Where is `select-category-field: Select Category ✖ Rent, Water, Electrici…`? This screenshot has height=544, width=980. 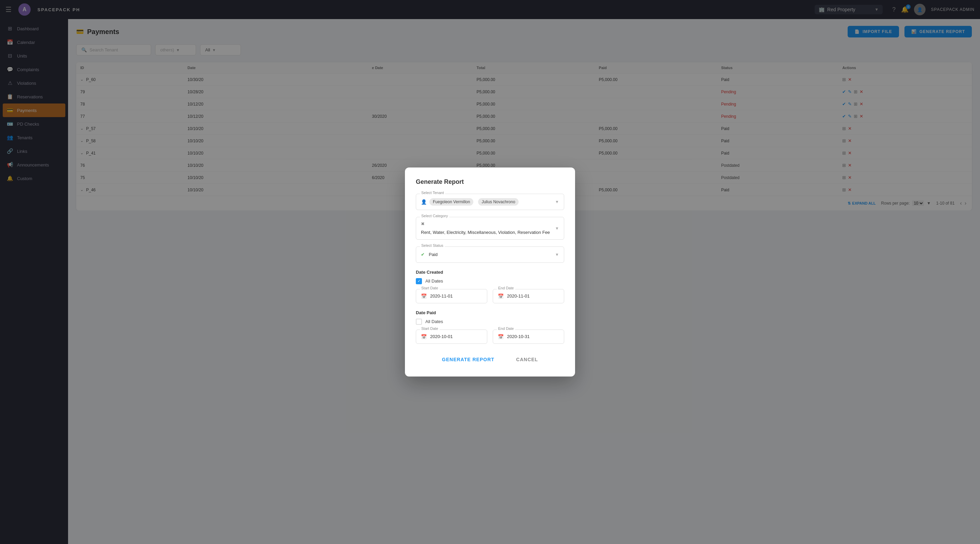
select-category-field: Select Category ✖ Rent, Water, Electrici… is located at coordinates (490, 228).